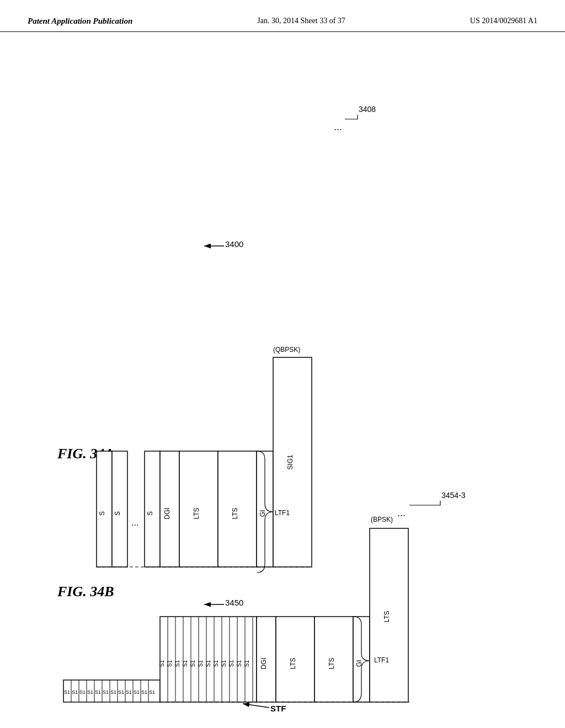 This screenshot has width=565, height=728. I want to click on s1-main-8: S1, so click(216, 663).